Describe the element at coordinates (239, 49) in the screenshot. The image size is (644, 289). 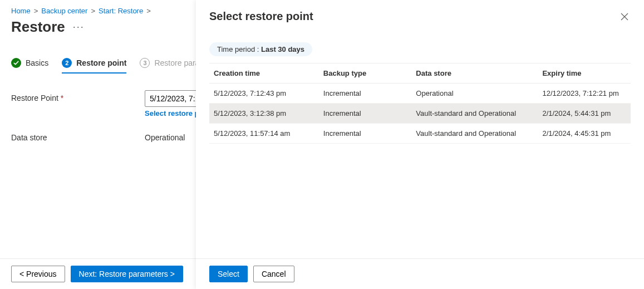
I see `pill-prefix: Time period :` at that location.